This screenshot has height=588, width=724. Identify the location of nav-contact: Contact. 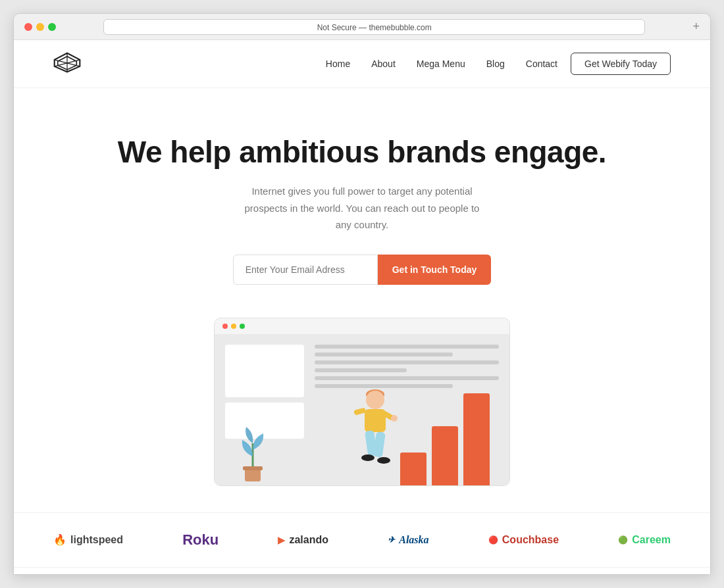
(542, 64).